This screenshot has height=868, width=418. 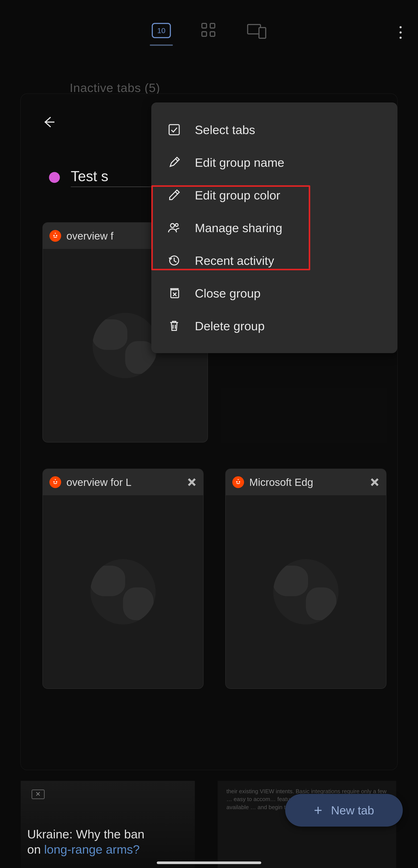 What do you see at coordinates (256, 30) in the screenshot?
I see `devices-icon` at bounding box center [256, 30].